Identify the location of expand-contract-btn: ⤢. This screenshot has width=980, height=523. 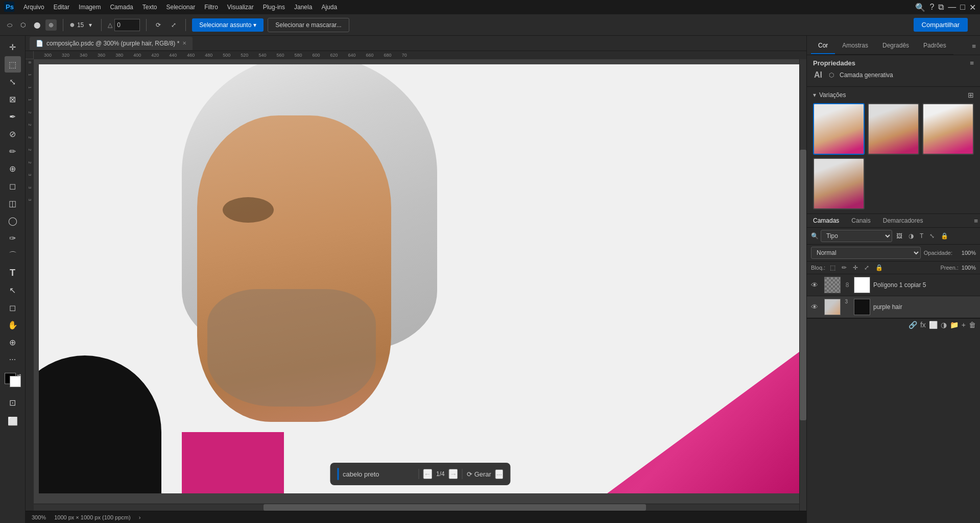
(174, 25).